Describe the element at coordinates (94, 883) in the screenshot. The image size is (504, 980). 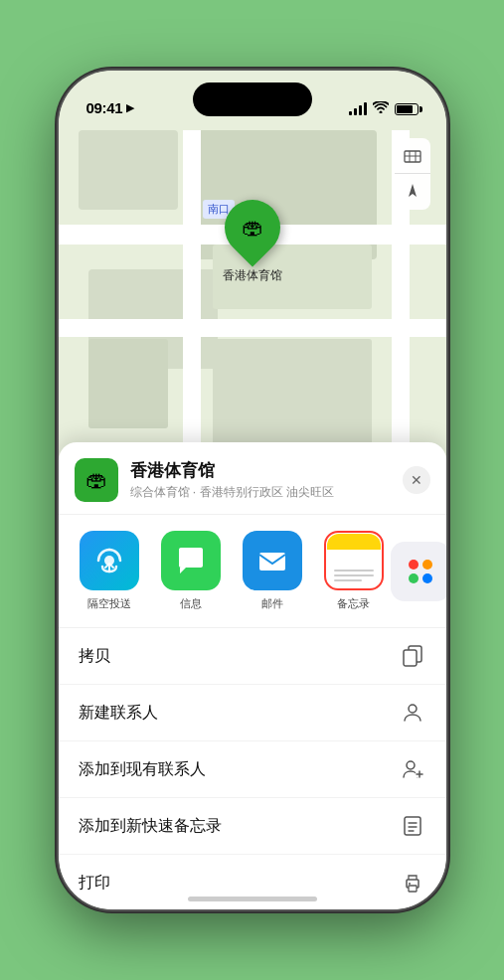
I see `action-print-label: 打印` at that location.